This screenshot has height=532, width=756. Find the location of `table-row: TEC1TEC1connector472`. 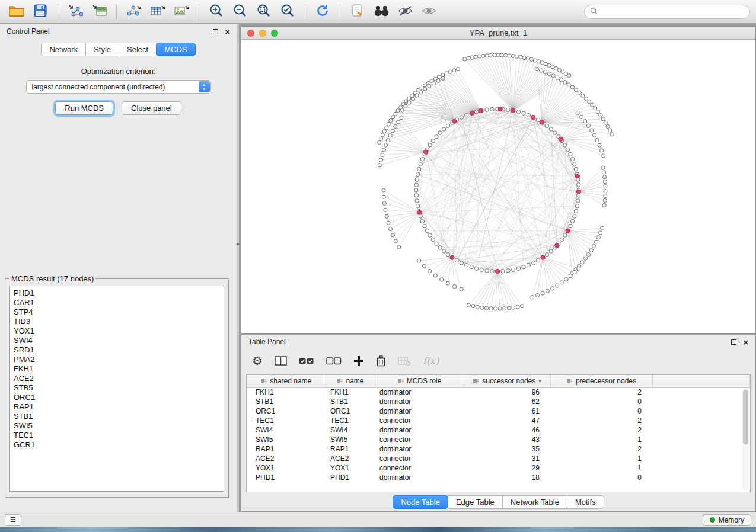

table-row: TEC1TEC1connector472 is located at coordinates (498, 421).